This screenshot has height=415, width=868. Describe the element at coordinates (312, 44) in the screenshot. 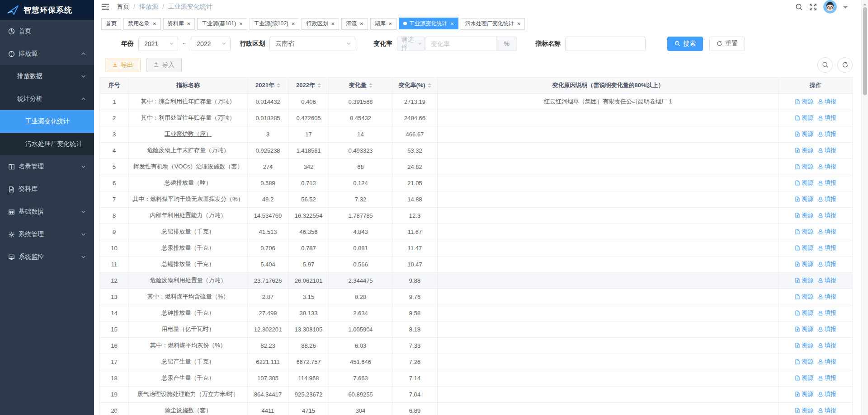

I see `region-select: 云南省` at that location.